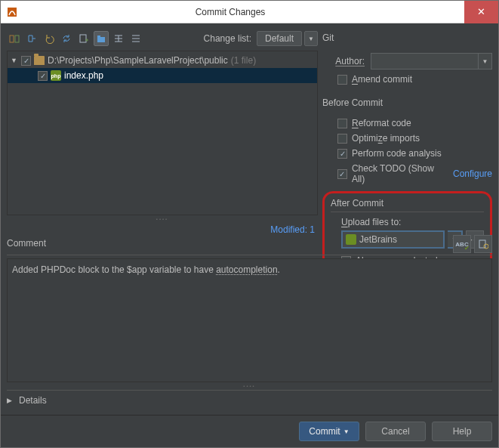 The width and height of the screenshot is (499, 448). Describe the element at coordinates (32, 39) in the screenshot. I see `move-icon` at that location.